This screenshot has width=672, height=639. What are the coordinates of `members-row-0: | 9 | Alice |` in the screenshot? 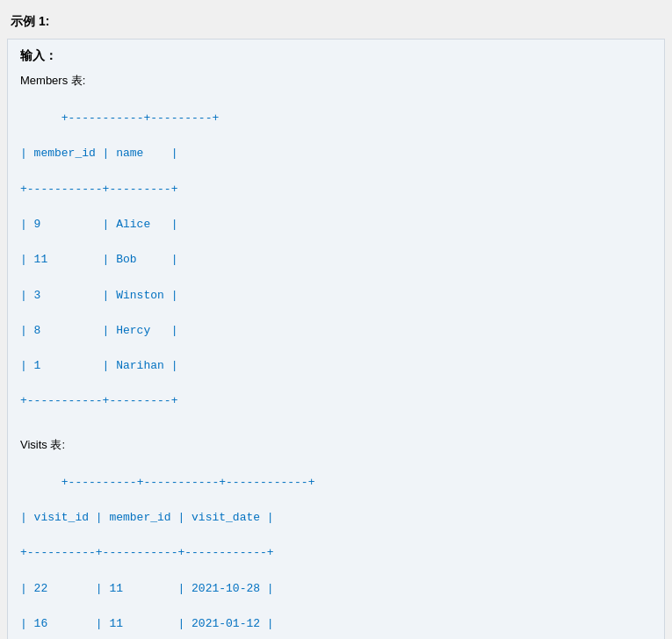 It's located at (98, 225).